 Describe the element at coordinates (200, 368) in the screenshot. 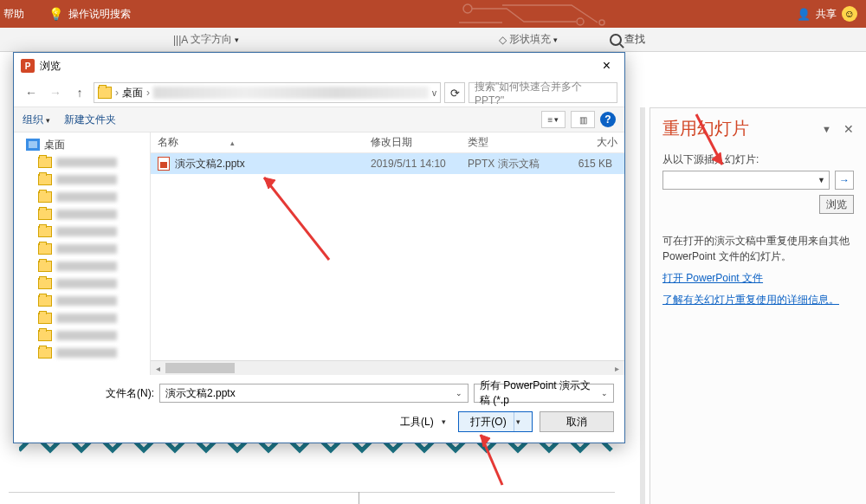

I see `scroll-thumb` at that location.